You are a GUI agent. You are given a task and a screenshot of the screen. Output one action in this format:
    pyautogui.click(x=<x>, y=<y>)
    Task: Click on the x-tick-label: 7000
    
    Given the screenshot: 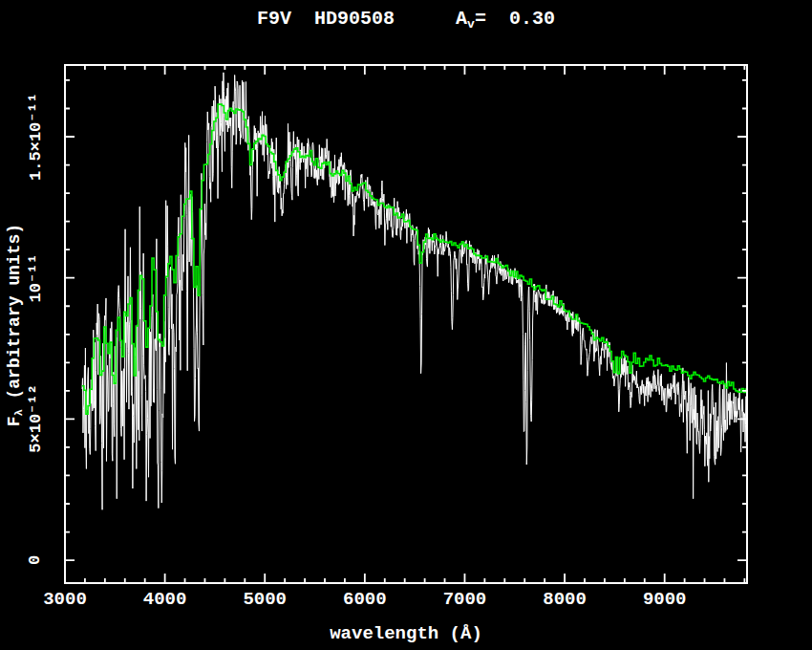 What is the action you would take?
    pyautogui.click(x=464, y=599)
    